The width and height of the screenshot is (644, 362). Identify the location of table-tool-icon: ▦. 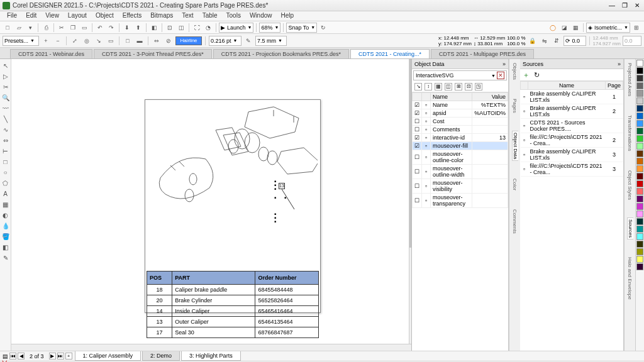
(6, 204).